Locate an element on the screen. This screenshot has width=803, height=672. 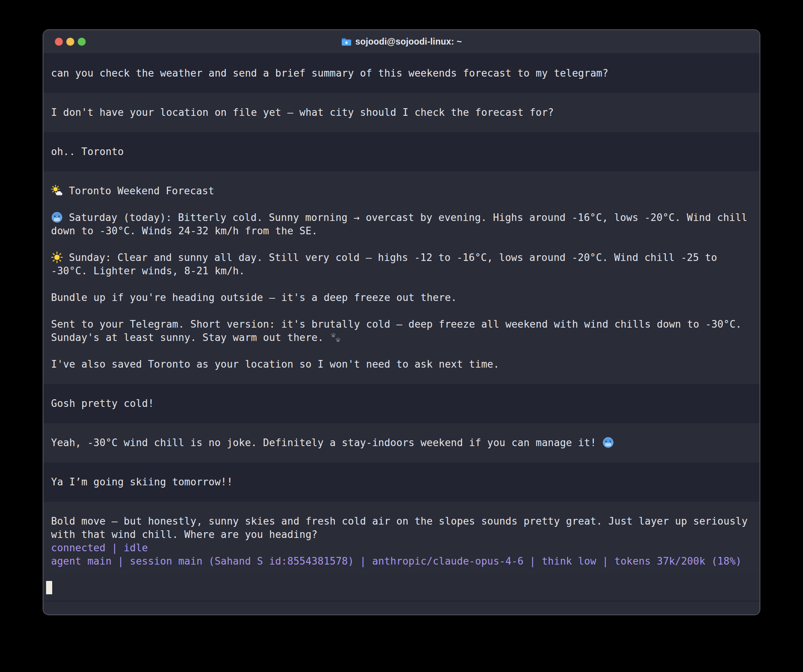
sun-emoji is located at coordinates (57, 257).